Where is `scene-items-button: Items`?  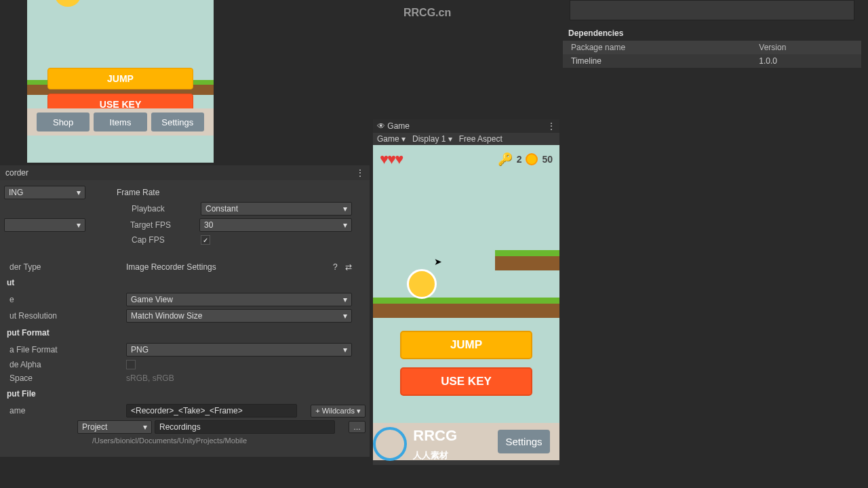 scene-items-button: Items is located at coordinates (120, 122).